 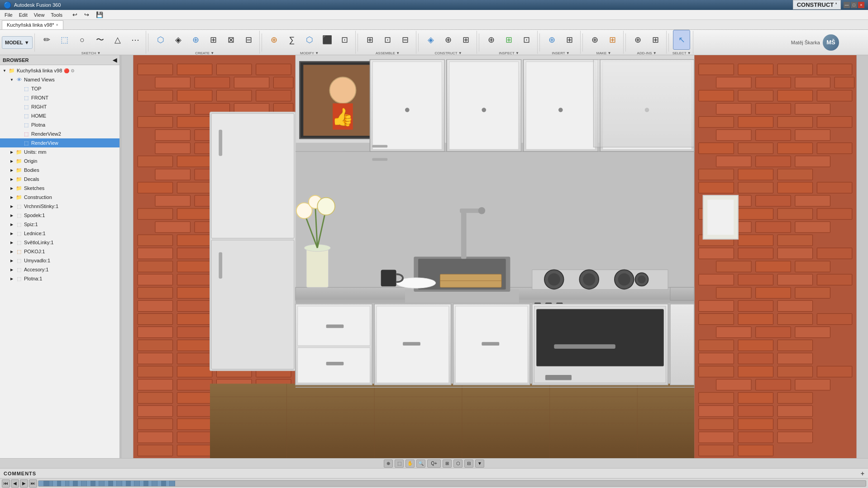 What do you see at coordinates (15, 483) in the screenshot?
I see `timeline-back: ◀` at bounding box center [15, 483].